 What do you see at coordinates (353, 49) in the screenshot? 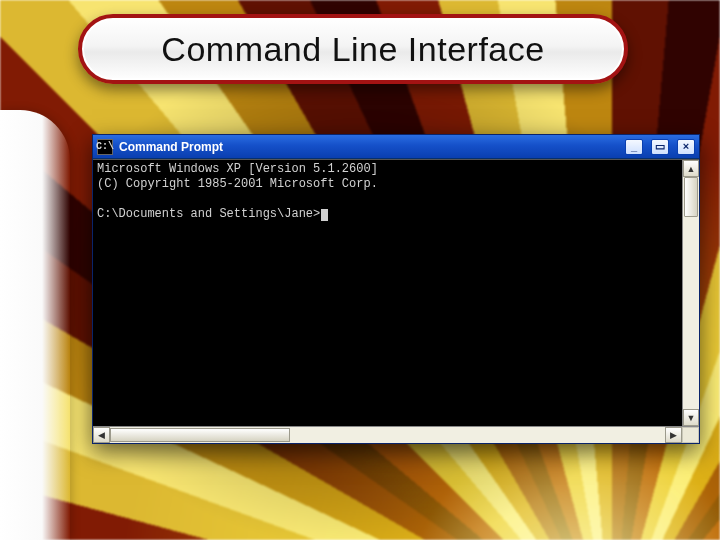
I see `slide-title-pill: Command Line Interface` at bounding box center [353, 49].